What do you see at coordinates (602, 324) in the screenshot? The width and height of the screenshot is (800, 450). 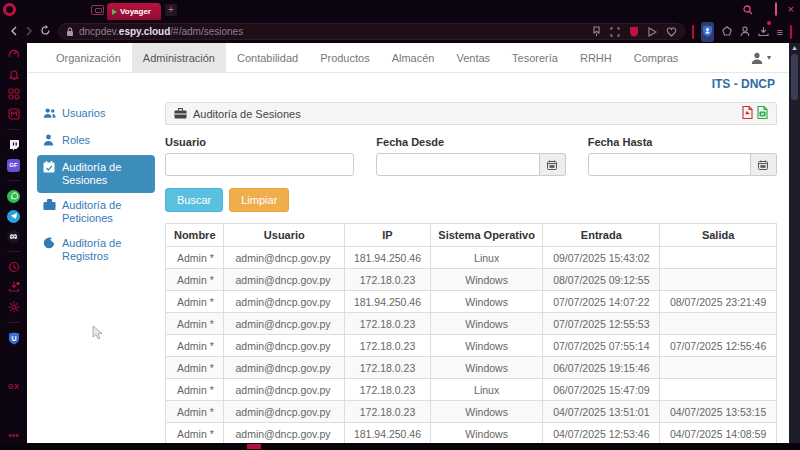 I see `cell-entrada: 07/07/2025 12:55:53` at bounding box center [602, 324].